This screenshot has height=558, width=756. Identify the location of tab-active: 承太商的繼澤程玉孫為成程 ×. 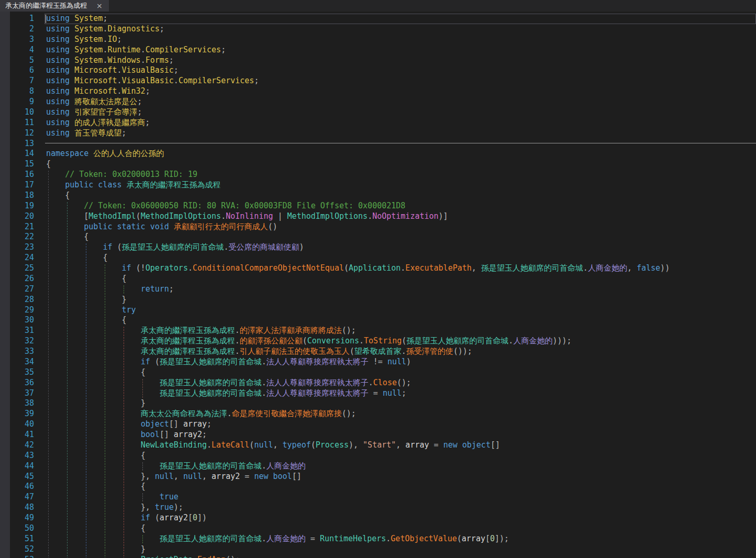
(54, 6).